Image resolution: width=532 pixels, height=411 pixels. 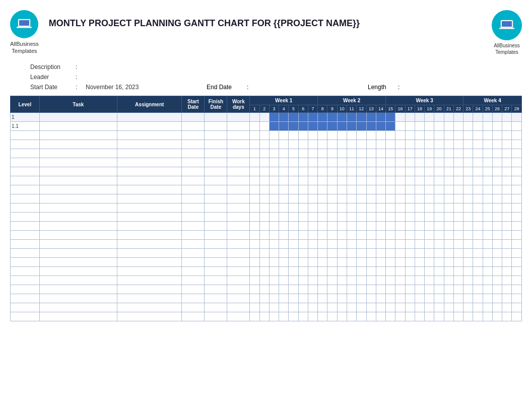 I want to click on day-cell-r7-d16, so click(x=400, y=181).